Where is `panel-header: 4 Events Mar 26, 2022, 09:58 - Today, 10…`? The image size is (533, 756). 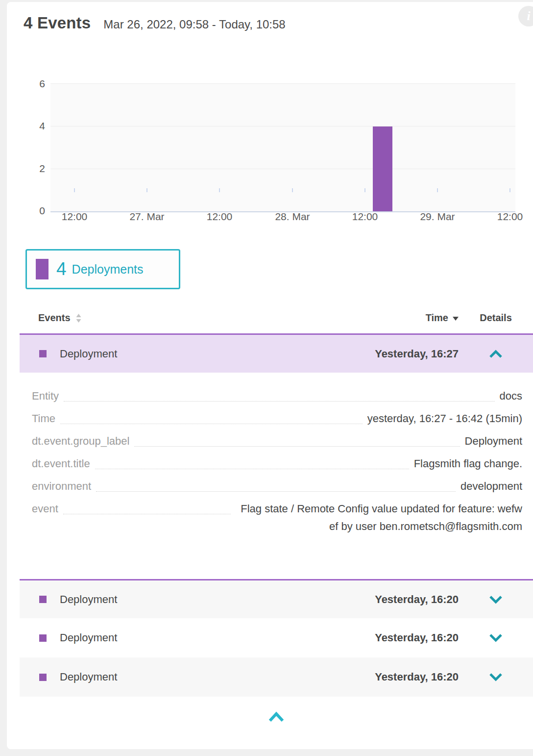
panel-header: 4 Events Mar 26, 2022, 09:58 - Today, 10… is located at coordinates (155, 23).